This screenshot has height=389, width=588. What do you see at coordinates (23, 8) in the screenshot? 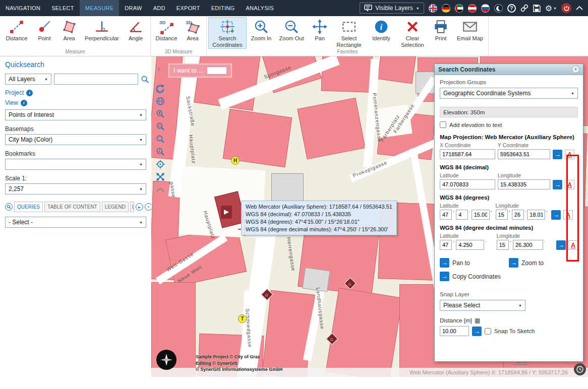
I see `menu-navigation: NAVIGATION` at bounding box center [23, 8].